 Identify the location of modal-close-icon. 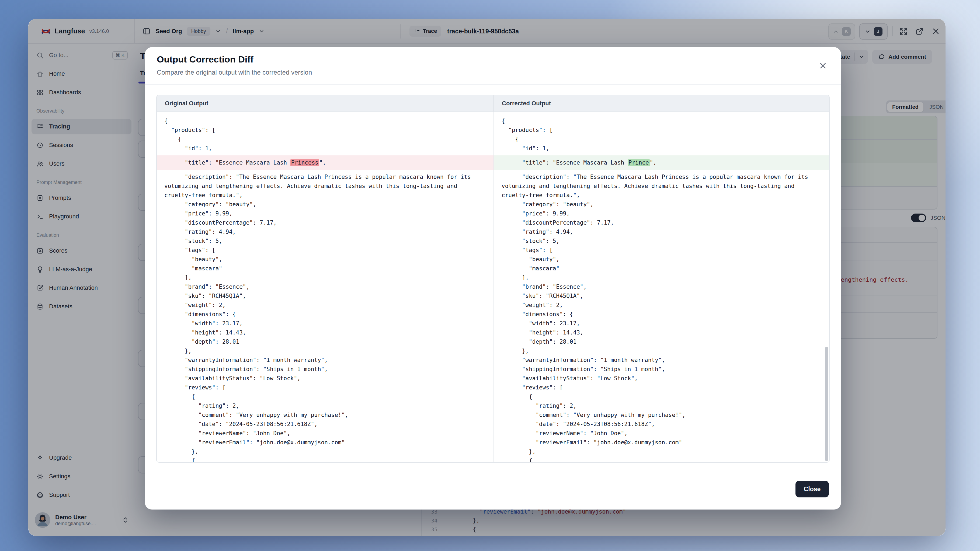
(823, 66).